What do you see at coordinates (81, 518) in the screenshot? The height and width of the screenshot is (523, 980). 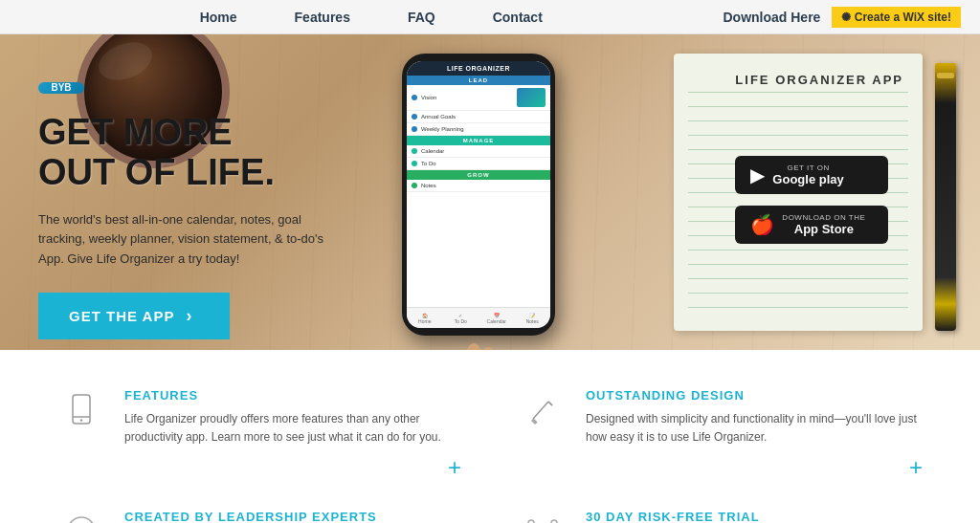 I see `award-icon: #1` at bounding box center [81, 518].